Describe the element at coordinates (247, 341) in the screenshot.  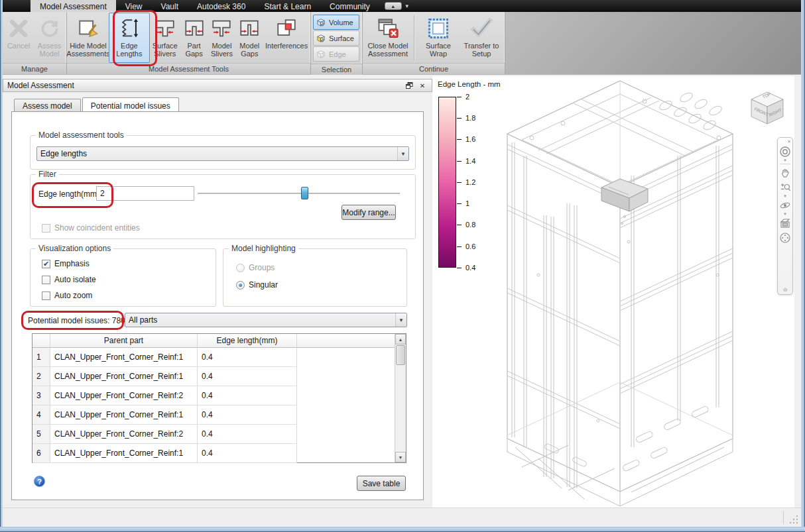
I see `header-edge-length: Edge length(mm)` at that location.